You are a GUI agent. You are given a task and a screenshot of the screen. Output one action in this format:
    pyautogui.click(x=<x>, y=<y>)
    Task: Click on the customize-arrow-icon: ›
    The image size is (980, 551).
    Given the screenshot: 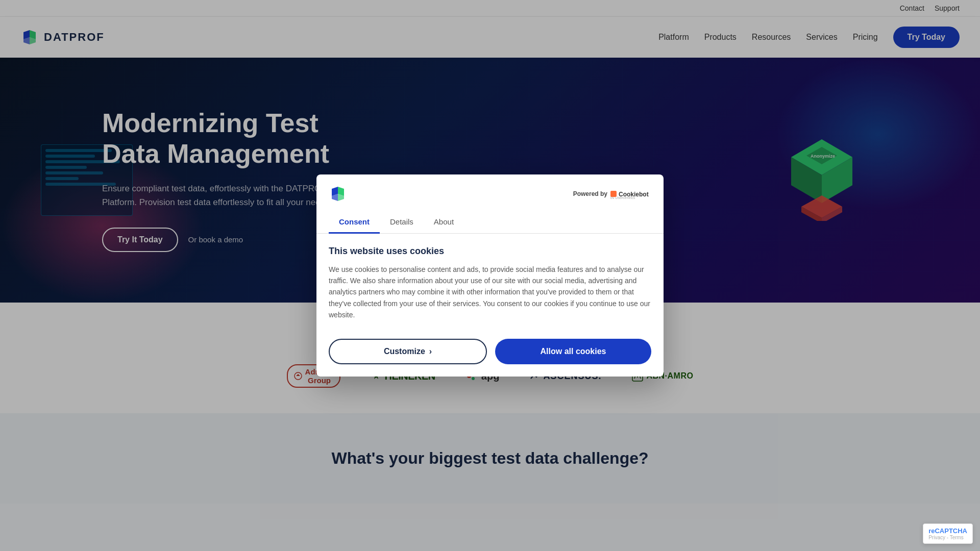 What is the action you would take?
    pyautogui.click(x=431, y=352)
    